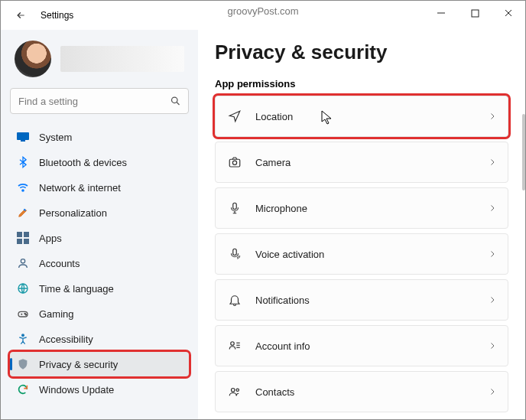 The image size is (526, 420). Describe the element at coordinates (362, 52) in the screenshot. I see `page-title: Privacy & security` at that location.